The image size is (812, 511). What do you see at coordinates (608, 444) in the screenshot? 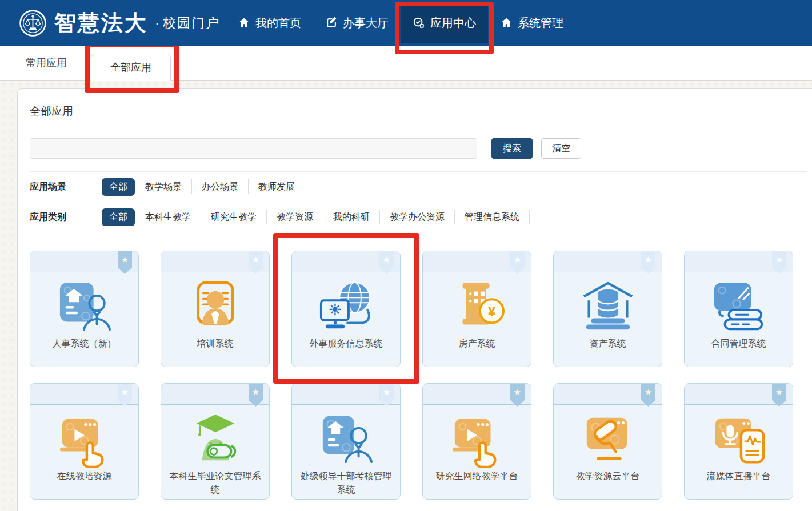
I see `card-body: 教学资源云平台` at bounding box center [608, 444].